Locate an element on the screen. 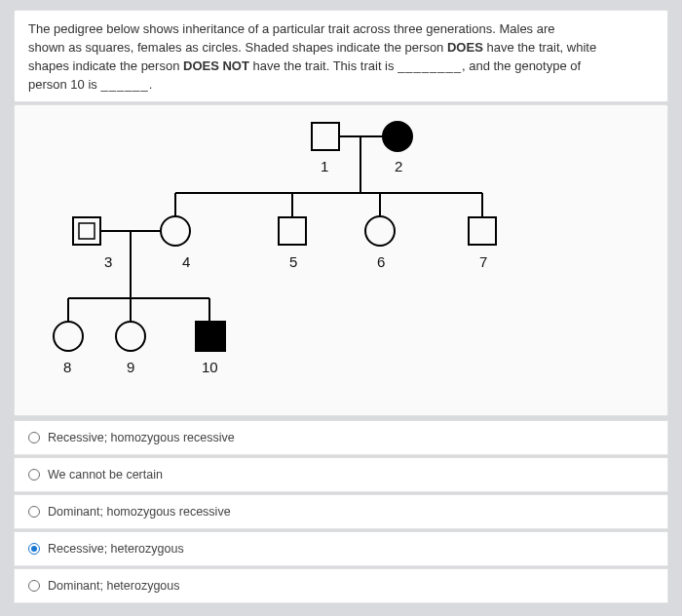 The height and width of the screenshot is (616, 682). person-8-circle is located at coordinates (68, 336).